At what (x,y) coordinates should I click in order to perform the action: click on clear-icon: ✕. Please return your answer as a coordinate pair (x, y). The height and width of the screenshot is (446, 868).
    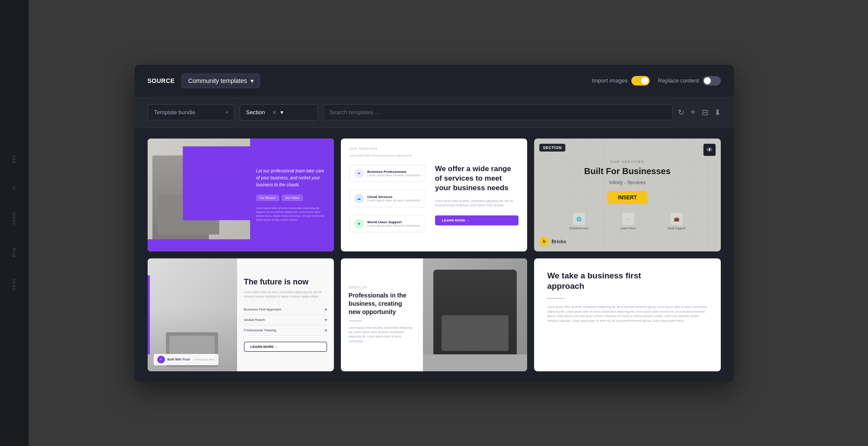
    Looking at the image, I should click on (274, 112).